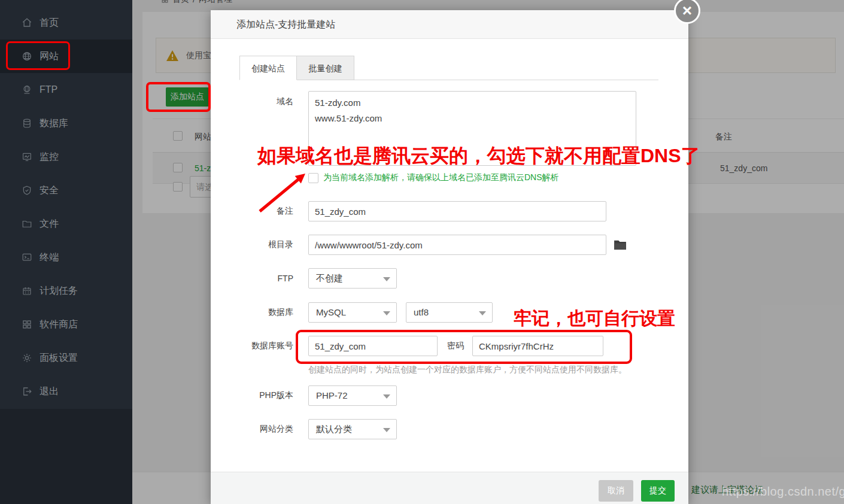 This screenshot has width=844, height=504. I want to click on ftp-select: 不创建, so click(353, 278).